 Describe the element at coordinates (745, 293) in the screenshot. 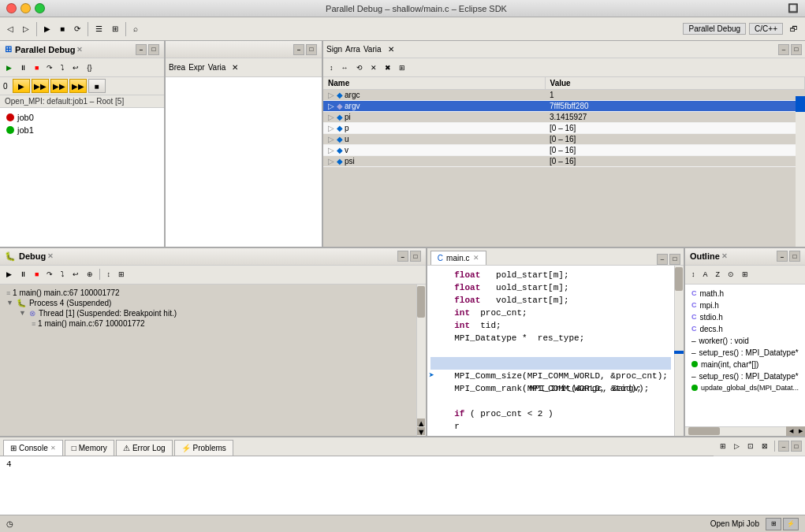

I see `outline-math-h: C math.h` at that location.